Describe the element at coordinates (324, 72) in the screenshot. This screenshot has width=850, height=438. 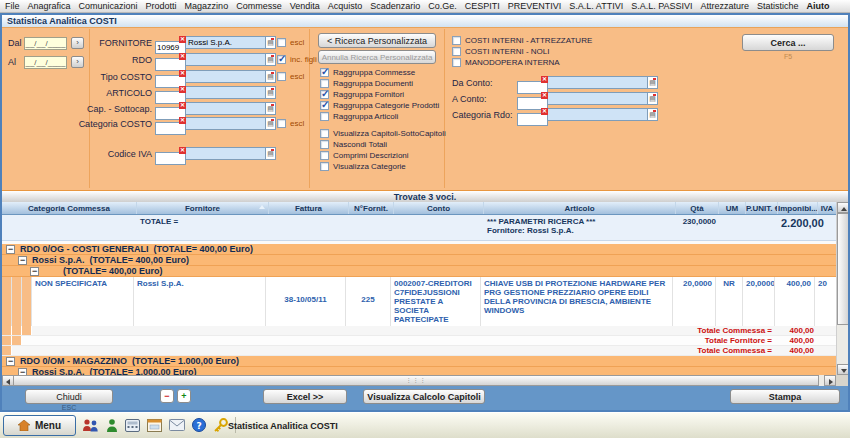
I see `raggruppa-commesse-checkbox` at that location.